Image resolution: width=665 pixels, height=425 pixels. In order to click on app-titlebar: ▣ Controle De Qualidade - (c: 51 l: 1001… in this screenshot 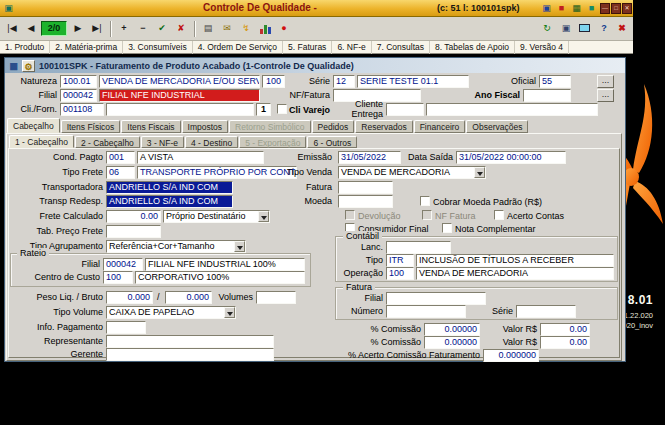, I will do `click(316, 8)`.